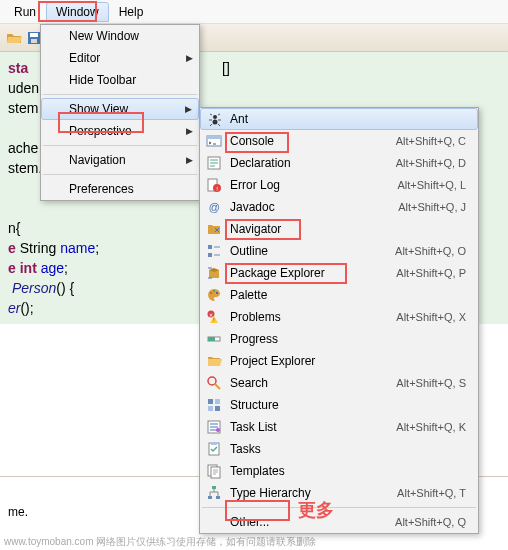 The image size is (508, 550). Describe the element at coordinates (348, 295) in the screenshot. I see `menu-item-label: Palette` at that location.